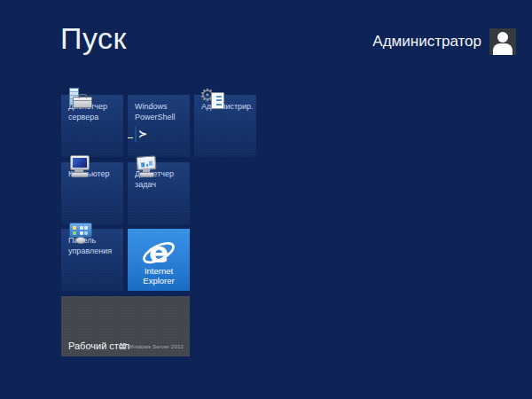 The width and height of the screenshot is (532, 399). I want to click on tile-task-manager: Диспетчер задач, so click(159, 193).